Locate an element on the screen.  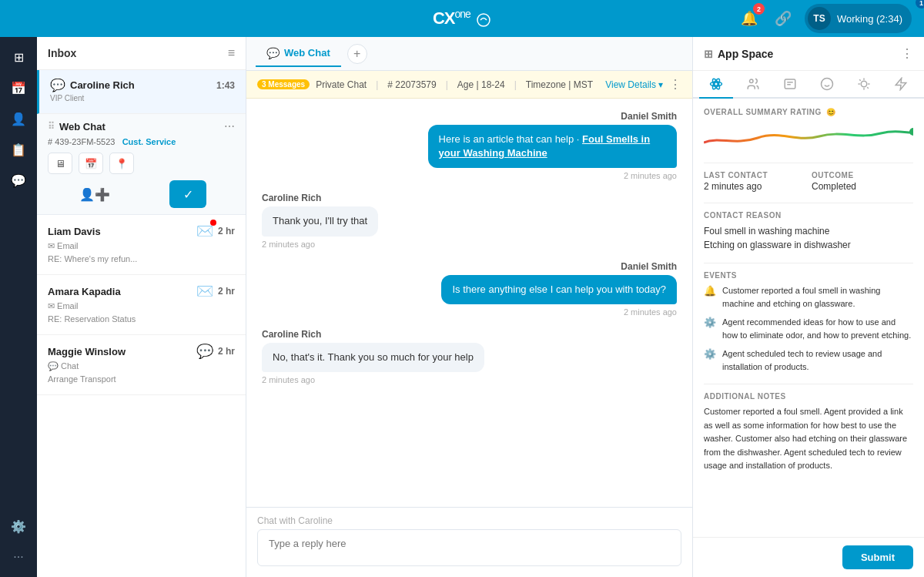
screen-share-button: 🖥 is located at coordinates (60, 163).